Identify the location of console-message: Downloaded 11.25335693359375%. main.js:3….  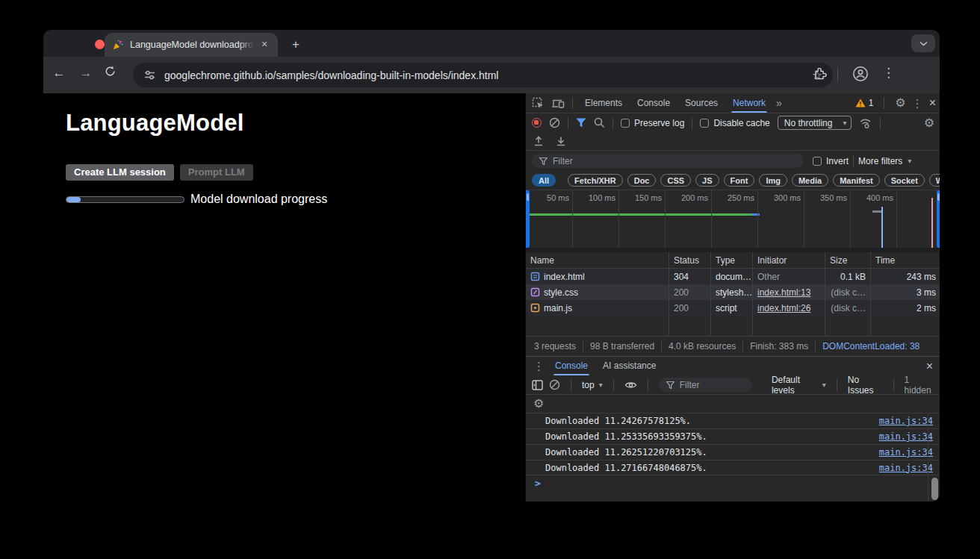
(733, 436).